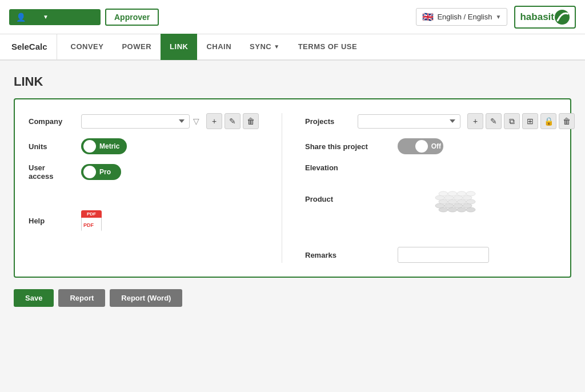 The image size is (585, 392). Describe the element at coordinates (537, 17) in the screenshot. I see `logo-text: habasit` at that location.